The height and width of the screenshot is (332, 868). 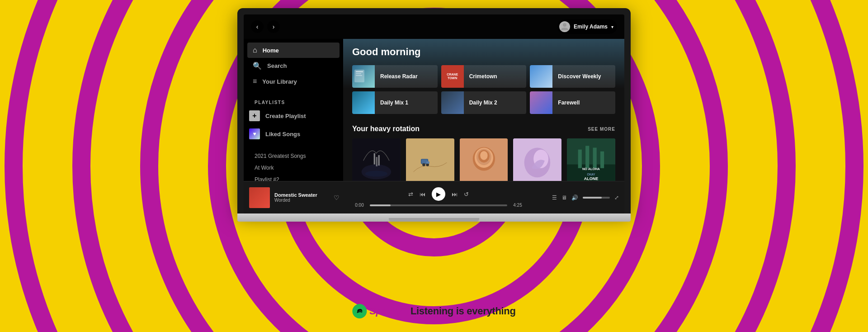 I want to click on quick-card-release-radar: Release Radar, so click(x=395, y=76).